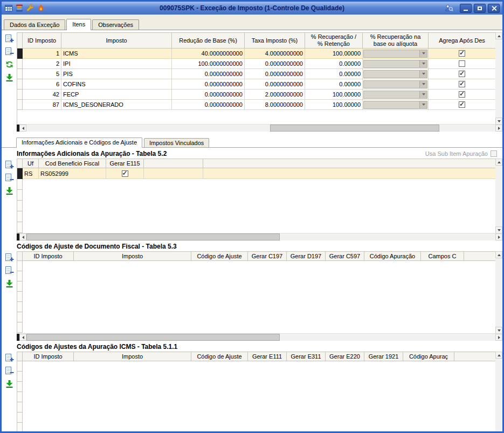 The image size is (504, 433). Describe the element at coordinates (257, 174) in the screenshot. I see `table-row: RSRS052999` at that location.